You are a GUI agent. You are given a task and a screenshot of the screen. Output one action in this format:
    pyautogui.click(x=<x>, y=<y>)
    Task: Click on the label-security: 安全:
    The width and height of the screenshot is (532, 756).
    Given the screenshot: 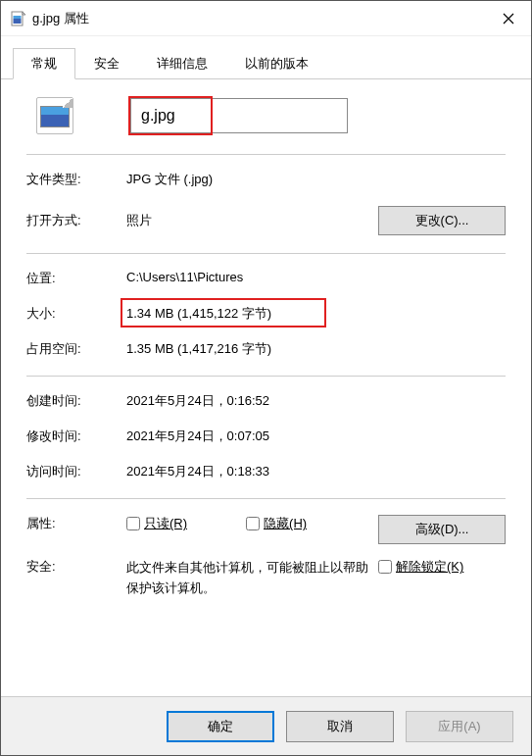 What is the action you would take?
    pyautogui.click(x=76, y=567)
    